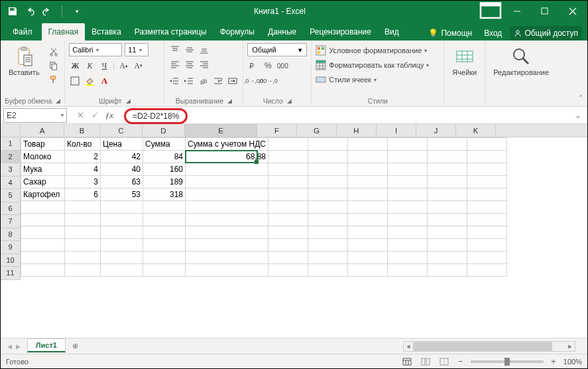 Image resolution: width=588 pixels, height=369 pixels. I want to click on decrease-indent-icon, so click(174, 81).